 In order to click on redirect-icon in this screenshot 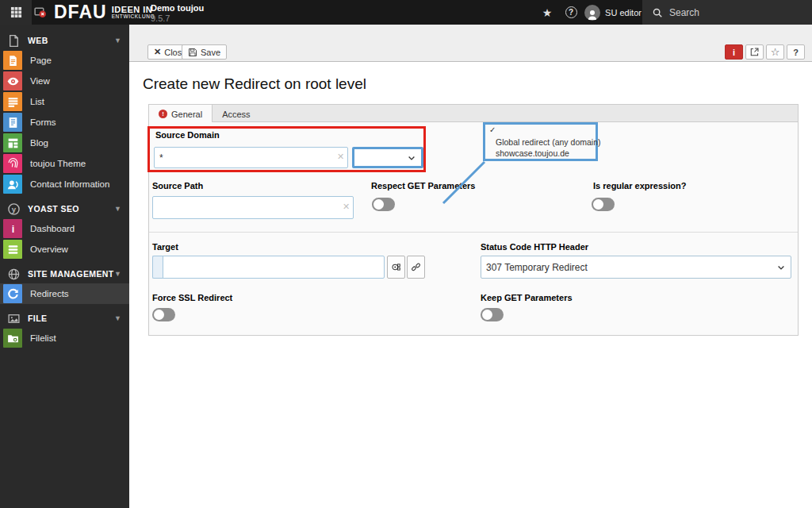, I will do `click(13, 294)`.